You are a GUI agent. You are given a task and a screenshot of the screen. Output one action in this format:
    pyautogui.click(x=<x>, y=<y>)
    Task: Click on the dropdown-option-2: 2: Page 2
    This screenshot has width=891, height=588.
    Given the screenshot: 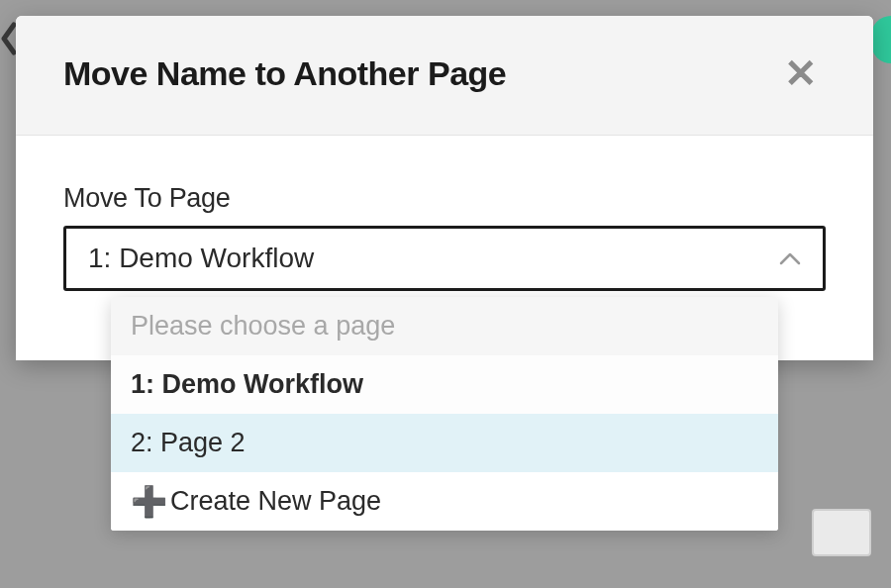 What is the action you would take?
    pyautogui.click(x=445, y=443)
    